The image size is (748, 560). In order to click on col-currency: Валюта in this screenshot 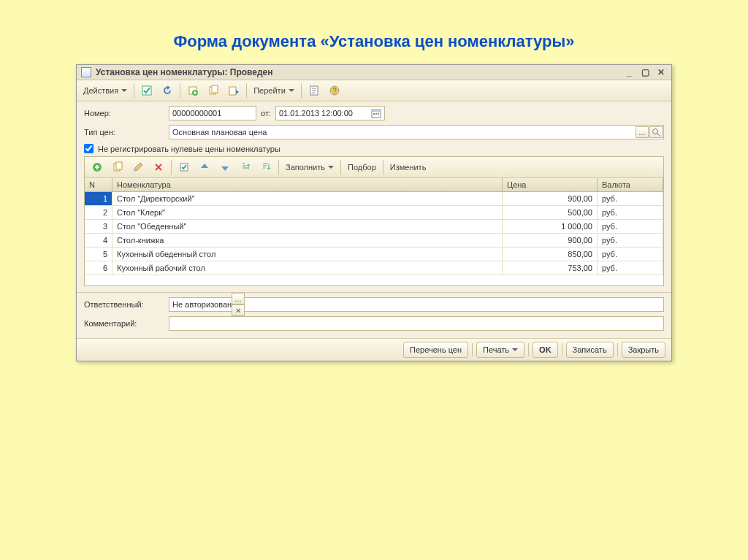, I will do `click(630, 185)`.